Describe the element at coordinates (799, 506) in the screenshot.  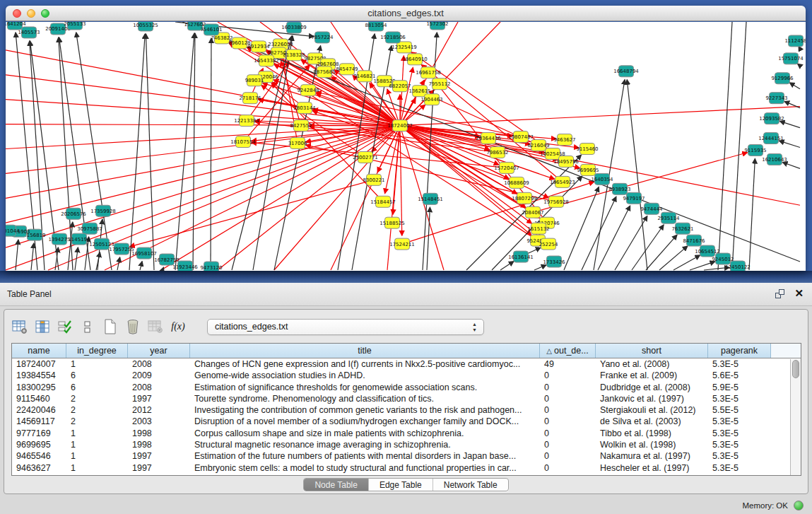
I see `memory-status-indicator` at that location.